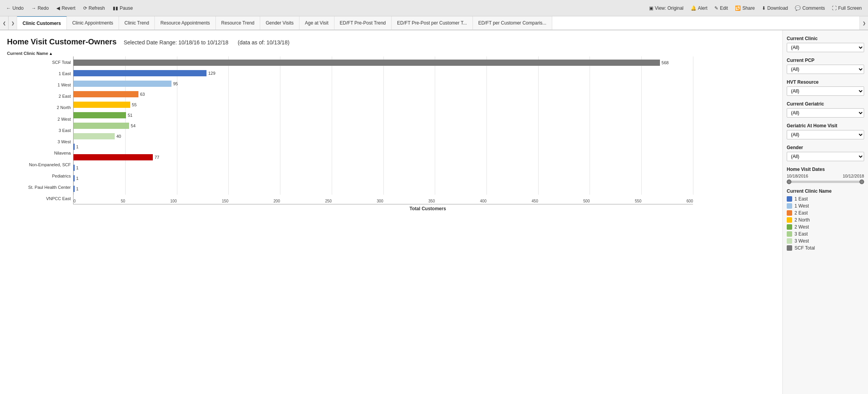 The height and width of the screenshot is (394, 868). Describe the element at coordinates (825, 176) in the screenshot. I see `date-range-labels: 10/18/2016 10/12/2018` at that location.